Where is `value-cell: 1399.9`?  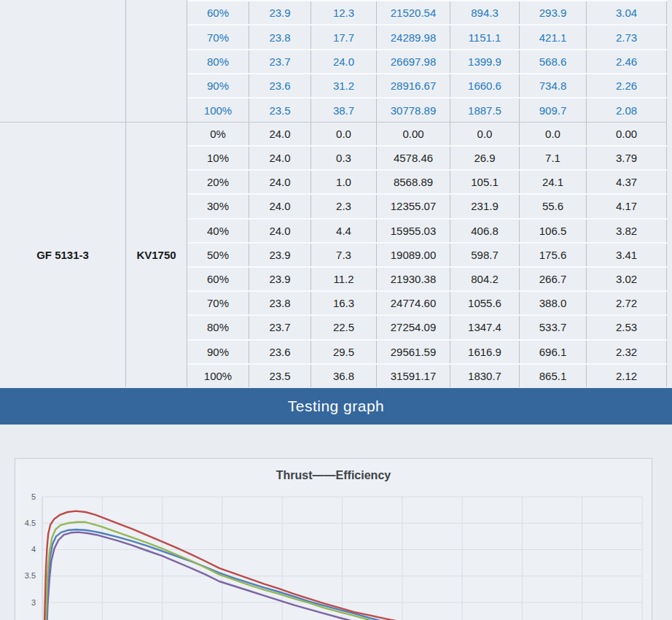
value-cell: 1399.9 is located at coordinates (485, 61).